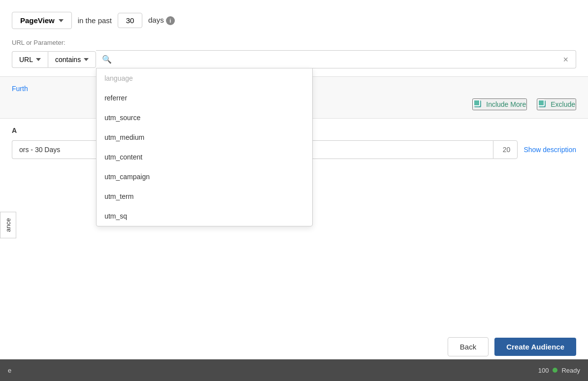 The height and width of the screenshot is (381, 588). Describe the element at coordinates (130, 21) in the screenshot. I see `days-input` at that location.